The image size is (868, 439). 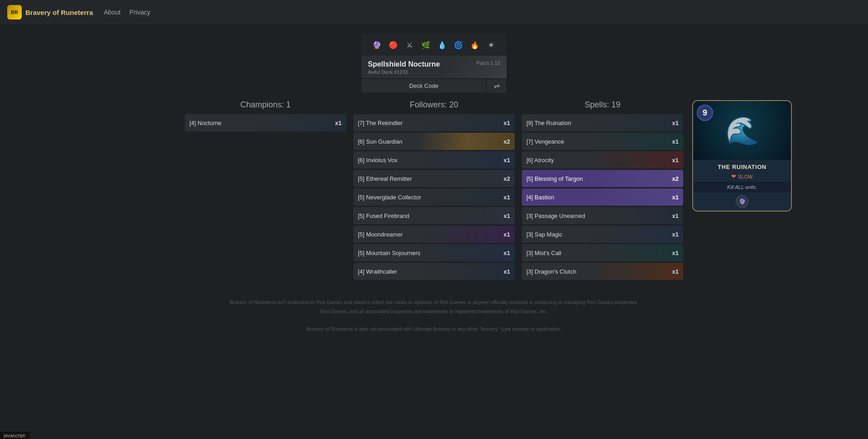 What do you see at coordinates (265, 105) in the screenshot?
I see `champions-title: Champions: 1` at bounding box center [265, 105].